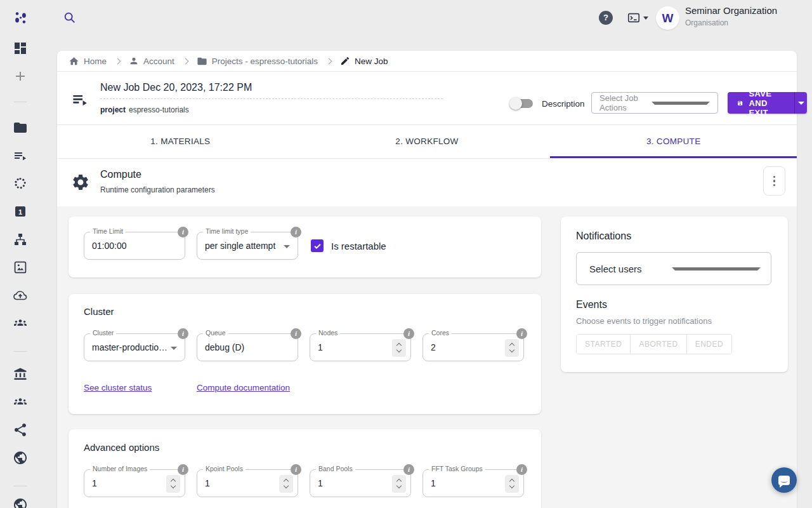 This screenshot has width=812, height=508. I want to click on breadcrumb-home: Home, so click(88, 61).